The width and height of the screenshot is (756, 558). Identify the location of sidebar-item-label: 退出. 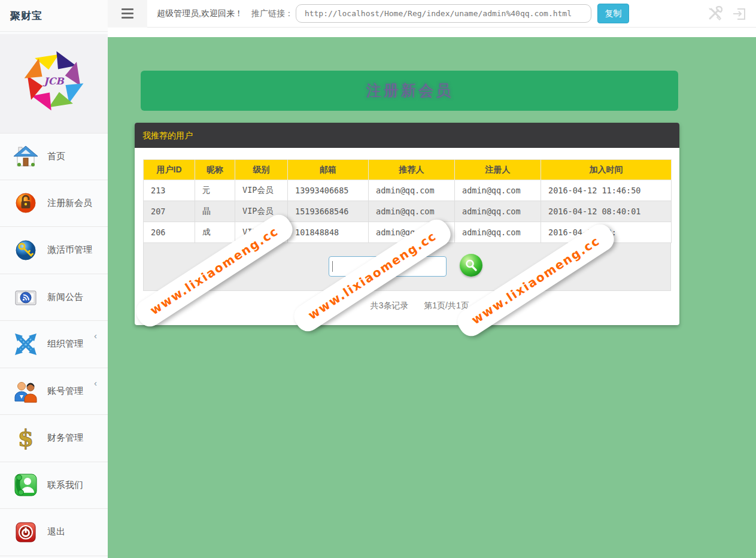
(56, 532).